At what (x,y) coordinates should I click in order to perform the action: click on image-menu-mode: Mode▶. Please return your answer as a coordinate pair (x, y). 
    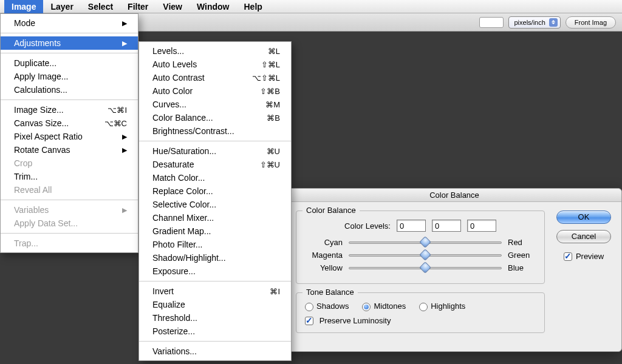
    Looking at the image, I should click on (69, 23).